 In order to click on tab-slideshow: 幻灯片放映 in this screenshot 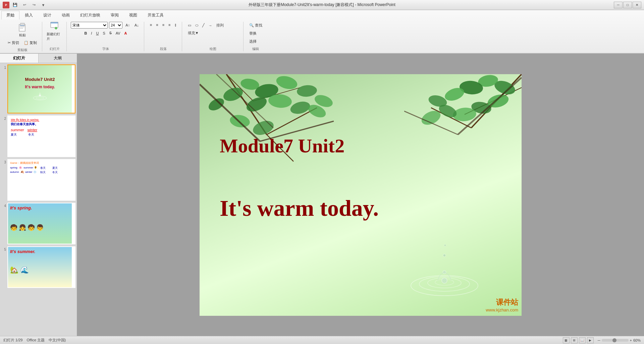, I will do `click(90, 15)`.